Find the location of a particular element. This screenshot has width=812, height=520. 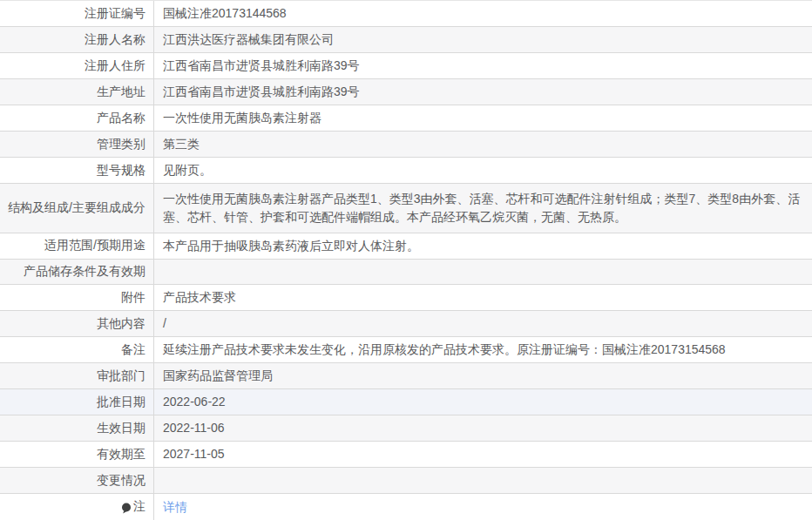

row-label-text: 注册人名称 is located at coordinates (115, 40).